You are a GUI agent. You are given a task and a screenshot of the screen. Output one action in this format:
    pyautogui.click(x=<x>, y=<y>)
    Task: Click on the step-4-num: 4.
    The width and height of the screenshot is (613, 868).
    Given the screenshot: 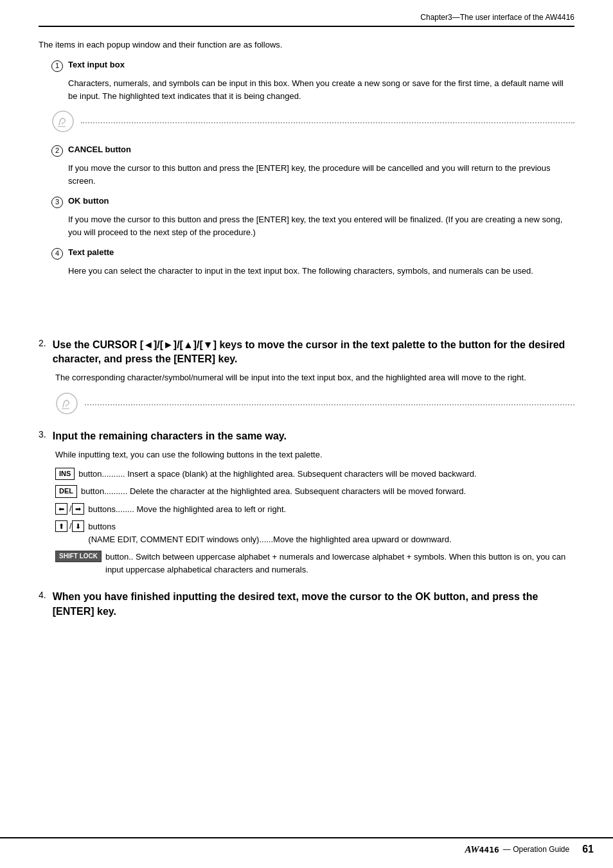 What is the action you would take?
    pyautogui.click(x=42, y=595)
    